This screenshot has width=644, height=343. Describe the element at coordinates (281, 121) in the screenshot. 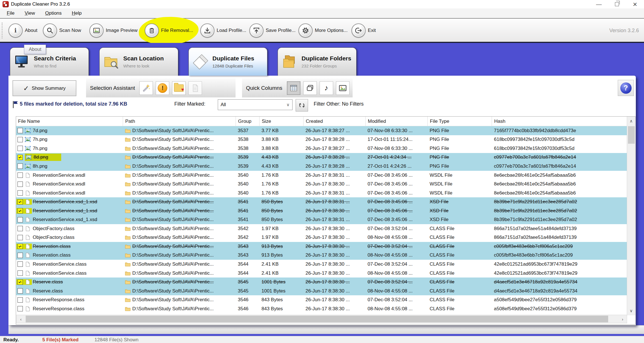

I see `column-header-size: Size` at that location.